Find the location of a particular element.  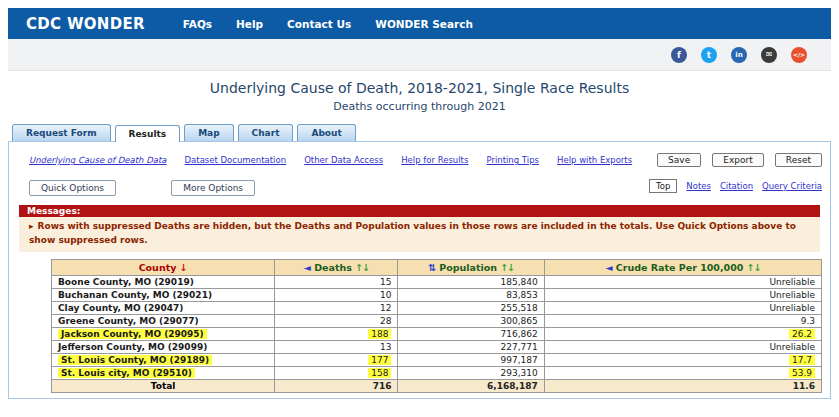

link-notes: Notes is located at coordinates (698, 186).